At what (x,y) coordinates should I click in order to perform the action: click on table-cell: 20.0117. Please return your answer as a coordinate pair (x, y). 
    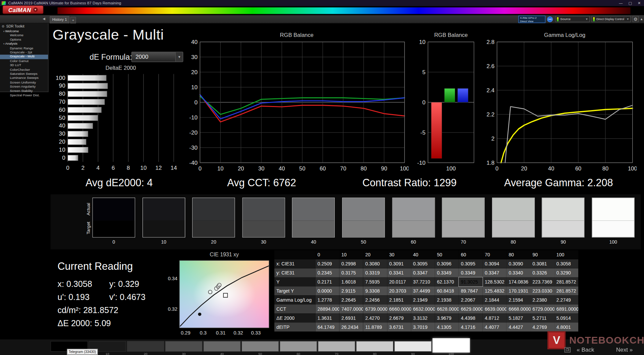
    Looking at the image, I should click on (399, 282).